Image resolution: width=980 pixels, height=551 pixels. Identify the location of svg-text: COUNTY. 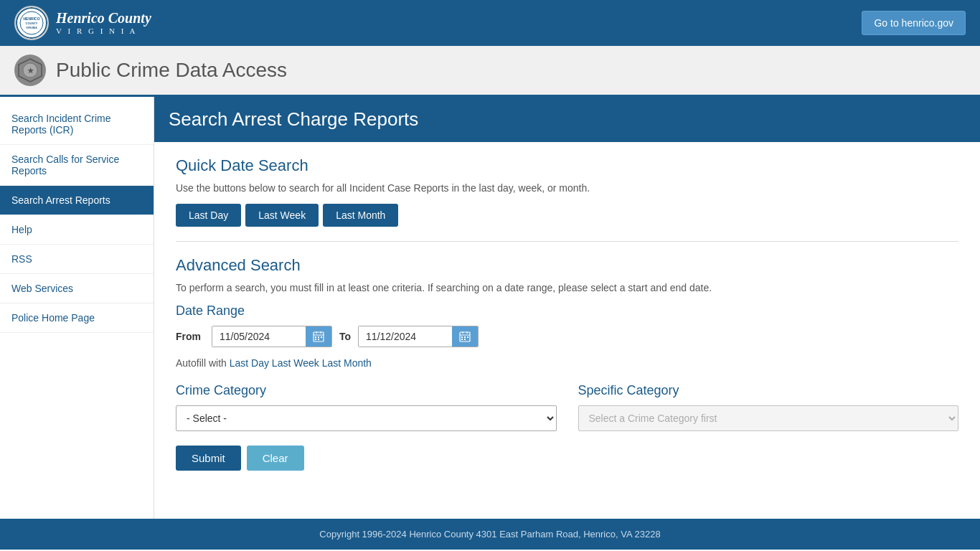
(32, 23).